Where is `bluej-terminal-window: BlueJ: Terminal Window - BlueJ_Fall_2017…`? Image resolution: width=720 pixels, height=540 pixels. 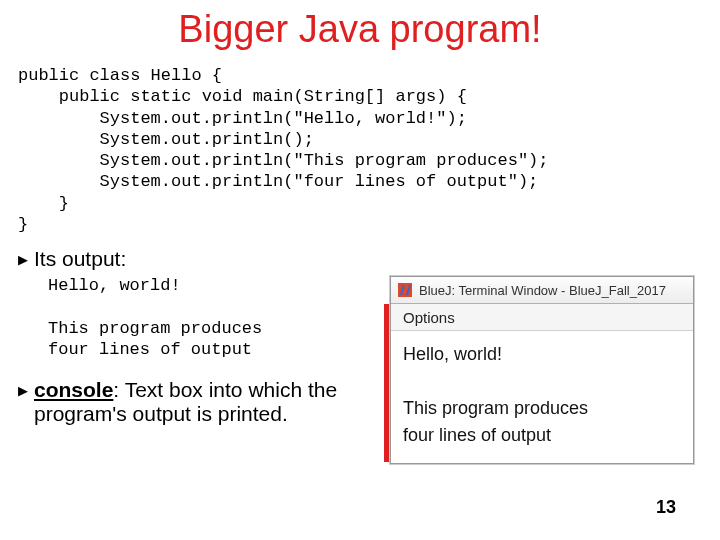 bluej-terminal-window: BlueJ: Terminal Window - BlueJ_Fall_2017… is located at coordinates (542, 370).